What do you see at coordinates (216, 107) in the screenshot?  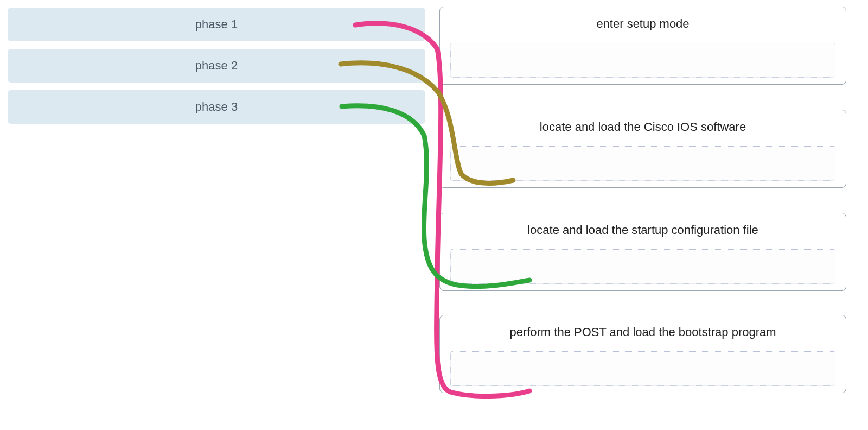 I see `phase-source-3: phase 3` at bounding box center [216, 107].